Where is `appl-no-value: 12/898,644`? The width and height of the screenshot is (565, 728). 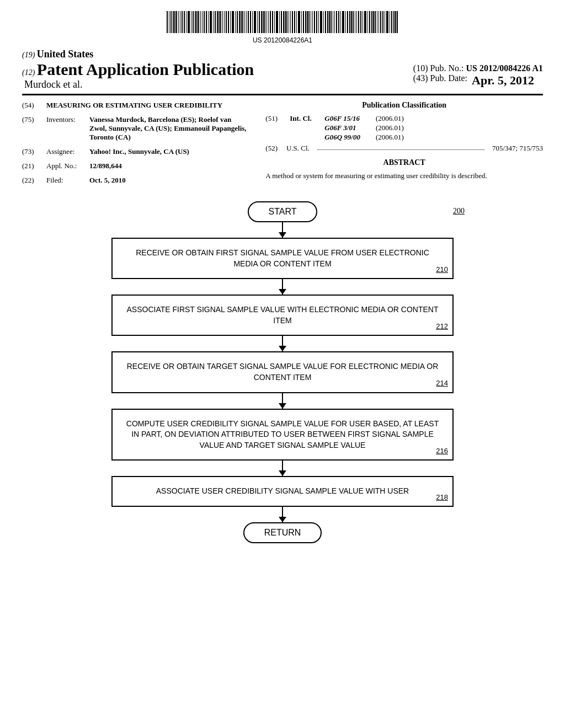 appl-no-value: 12/898,644 is located at coordinates (106, 165).